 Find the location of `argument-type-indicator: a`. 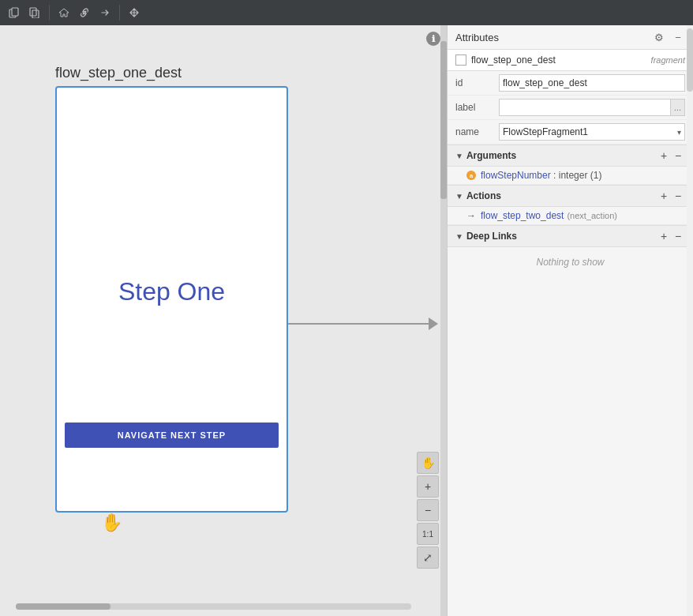

argument-type-indicator: a is located at coordinates (471, 175).